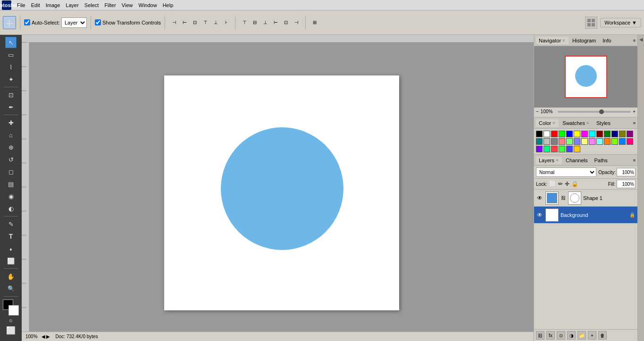 The image size is (644, 341). Describe the element at coordinates (11, 135) in the screenshot. I see `brush-tool: ⌂` at that location.